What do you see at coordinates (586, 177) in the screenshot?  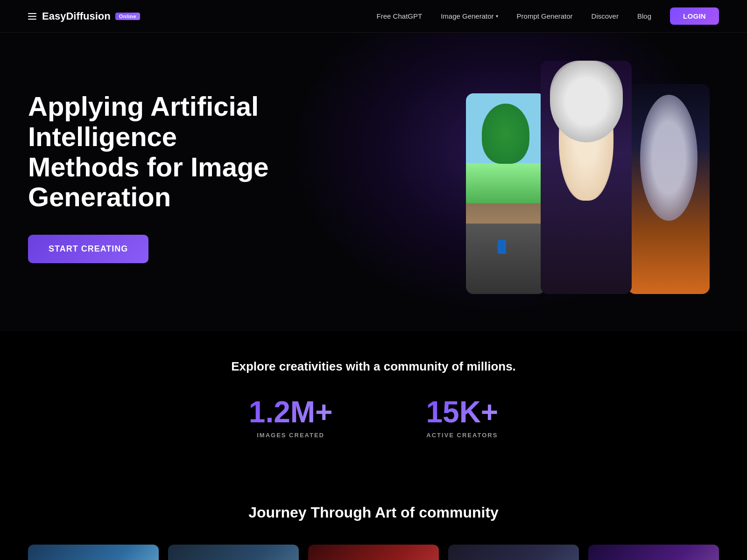 I see `hero-image-anime-girl` at bounding box center [586, 177].